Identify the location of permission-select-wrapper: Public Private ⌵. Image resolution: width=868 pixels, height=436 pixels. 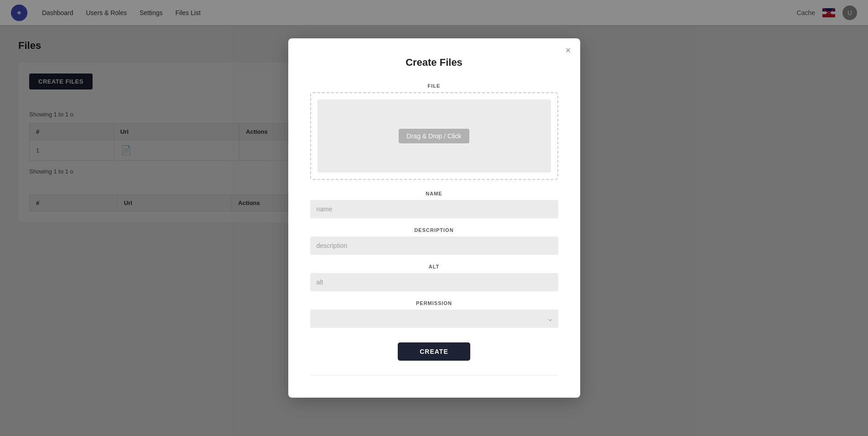
(434, 319).